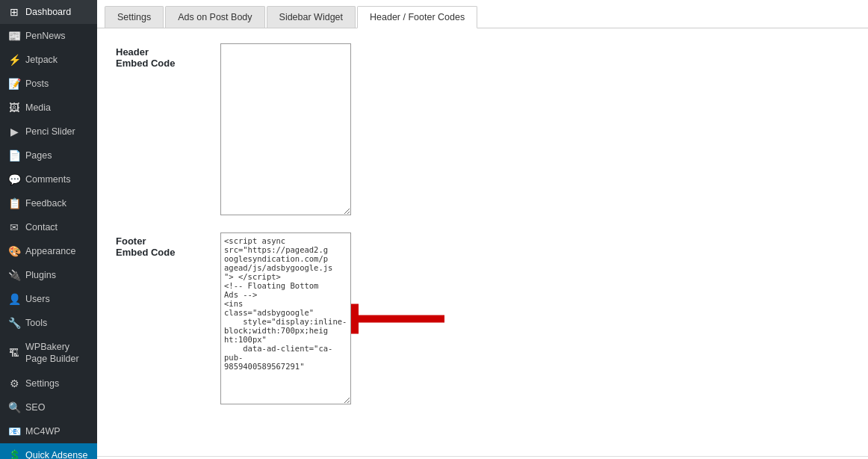 The image size is (868, 459). I want to click on sidebar-item-label: WPBakery Page Builder, so click(58, 353).